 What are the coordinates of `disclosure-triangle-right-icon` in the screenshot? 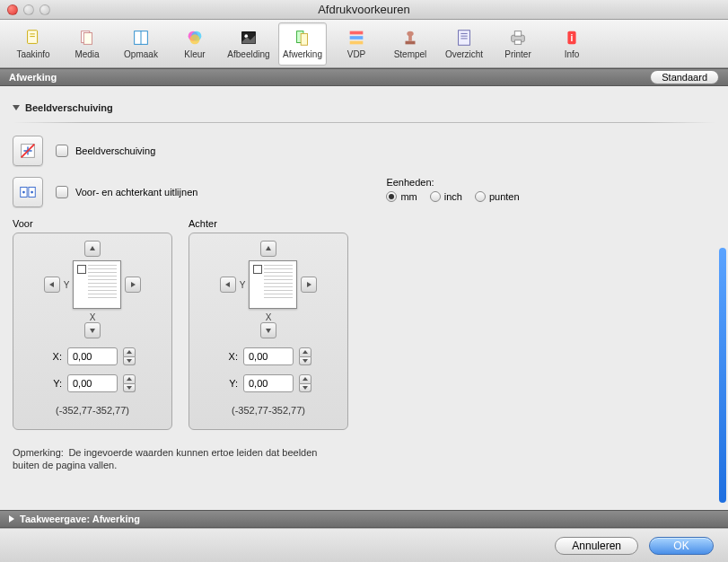 It's located at (12, 519).